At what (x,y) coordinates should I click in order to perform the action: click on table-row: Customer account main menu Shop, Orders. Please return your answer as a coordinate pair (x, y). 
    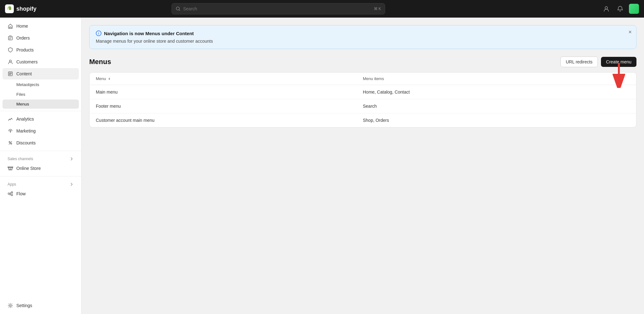
    Looking at the image, I should click on (363, 120).